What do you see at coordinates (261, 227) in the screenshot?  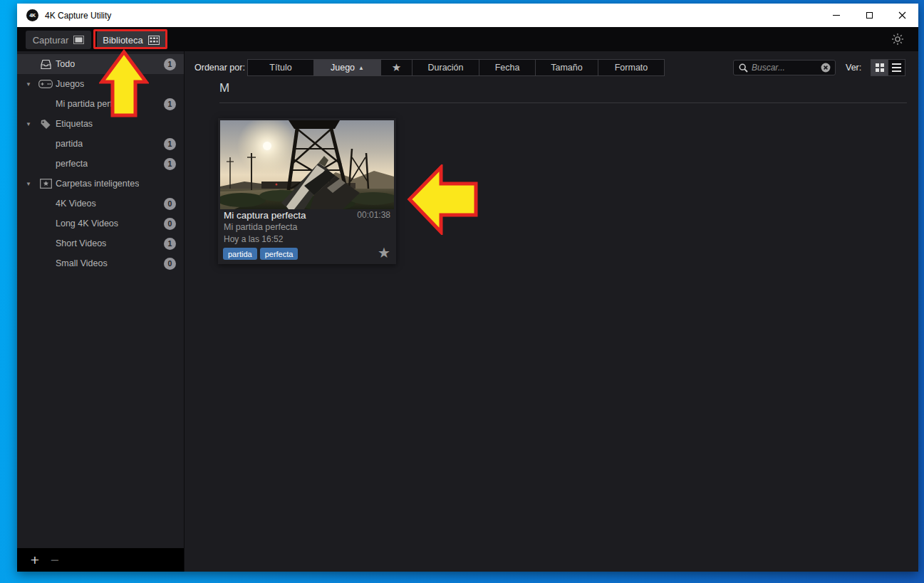 I see `video-game-name: Mi partida perfecta` at bounding box center [261, 227].